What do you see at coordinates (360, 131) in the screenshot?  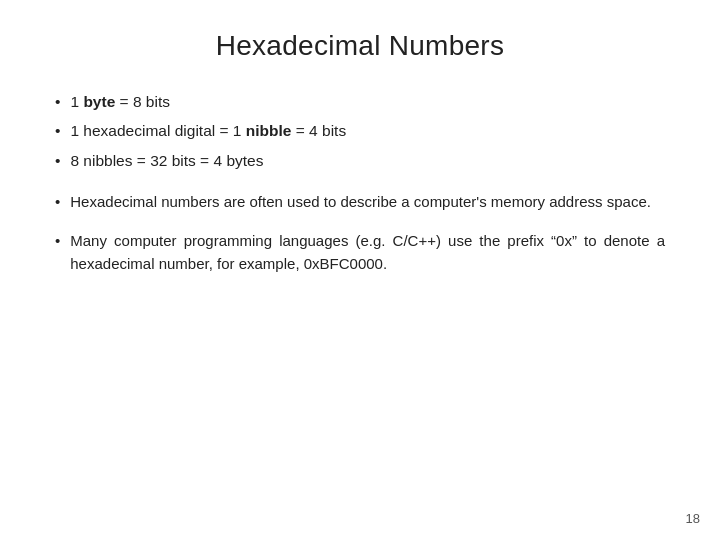 I see `bullet-list: • 1 byte = 8 bits • 1 hexadecimal digita…` at bounding box center [360, 131].